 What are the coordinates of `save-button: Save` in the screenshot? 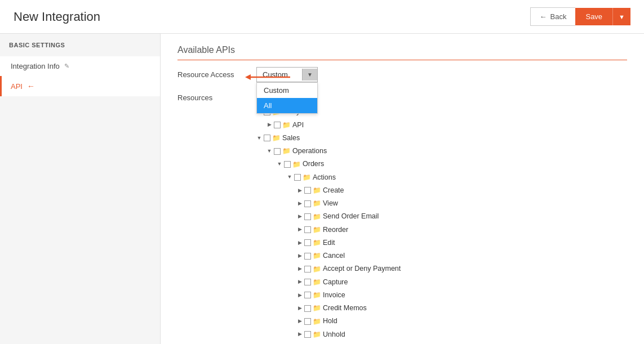 It's located at (594, 17).